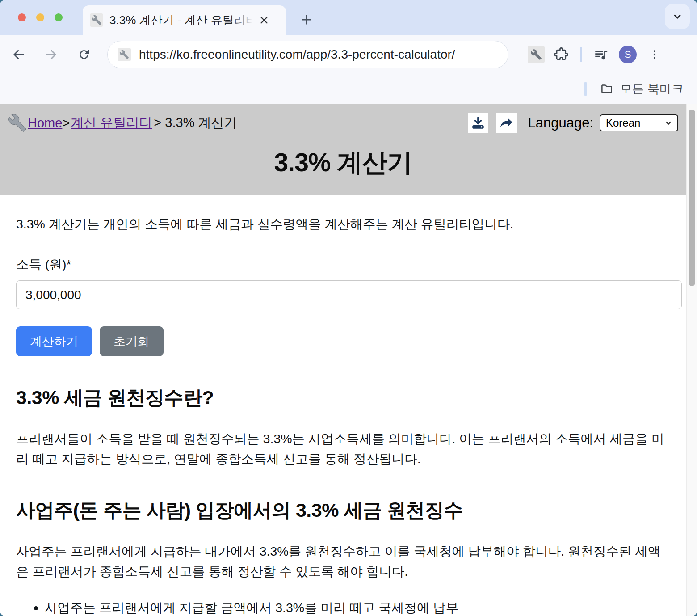  Describe the element at coordinates (308, 55) in the screenshot. I see `url-bar: https://ko.freeonlineutility.com/app/3.3…` at that location.